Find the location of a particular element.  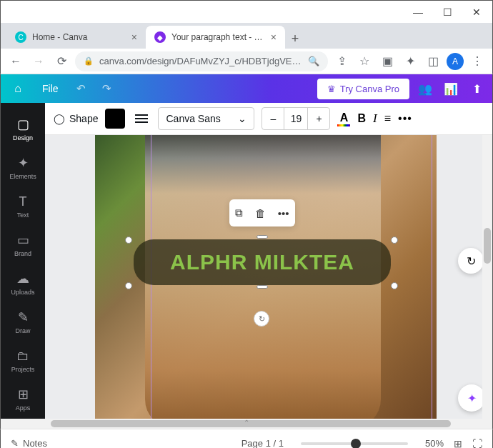

share-icon: ⇪ is located at coordinates (342, 61).